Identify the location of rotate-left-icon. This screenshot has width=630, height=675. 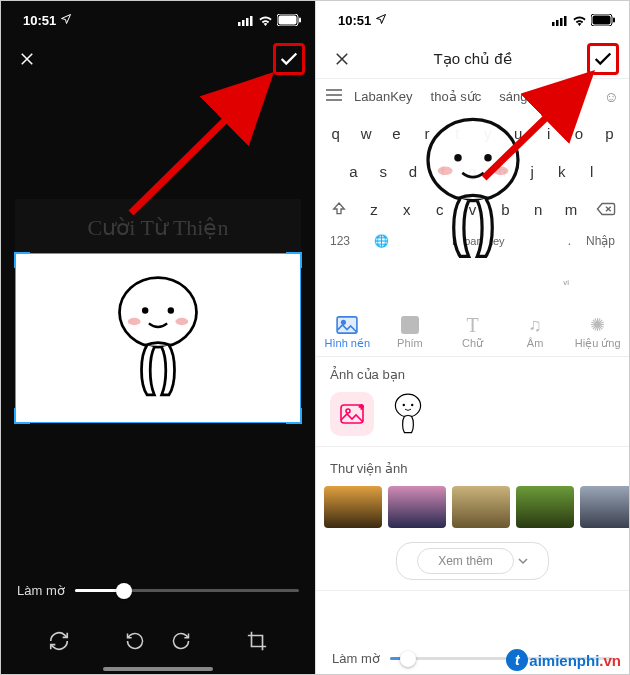
(135, 641).